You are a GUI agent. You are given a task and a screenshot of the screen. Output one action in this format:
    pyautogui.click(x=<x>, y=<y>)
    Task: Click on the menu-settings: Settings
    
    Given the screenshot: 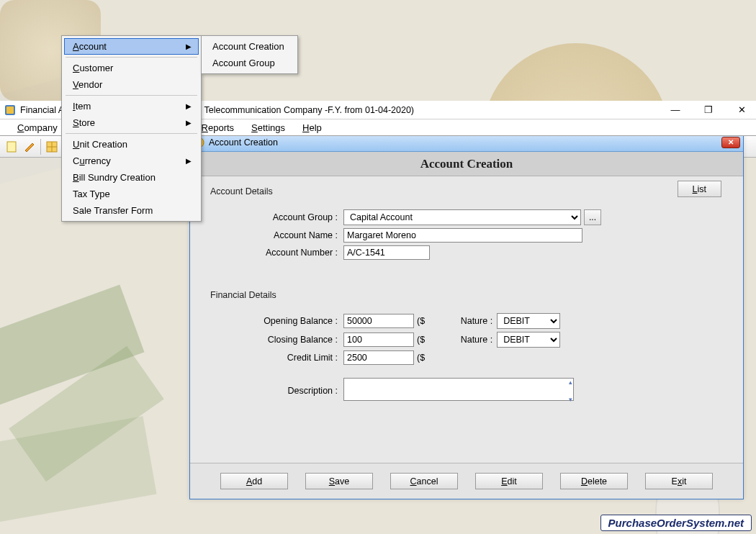 What is the action you would take?
    pyautogui.click(x=268, y=128)
    